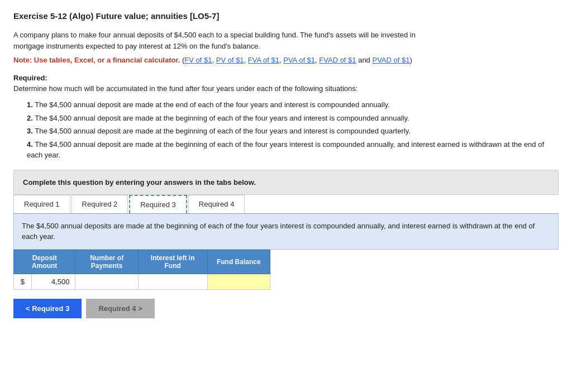  I want to click on list-item-2: 2. The $4,500 annual deposit are made at…, so click(293, 118).